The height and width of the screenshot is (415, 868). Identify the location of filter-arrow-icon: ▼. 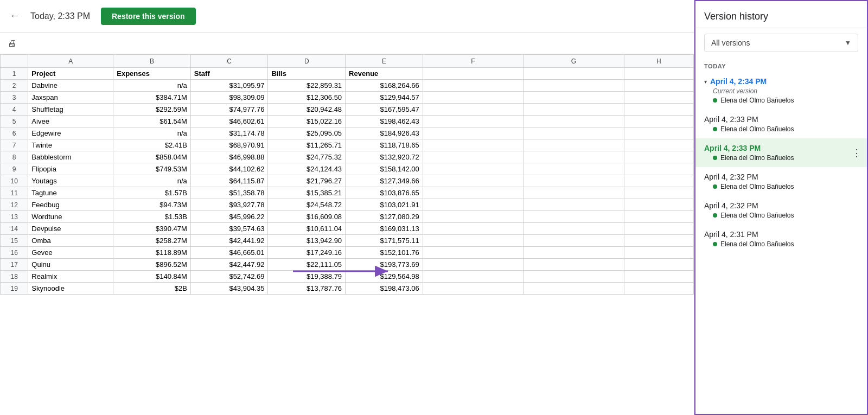
(848, 43).